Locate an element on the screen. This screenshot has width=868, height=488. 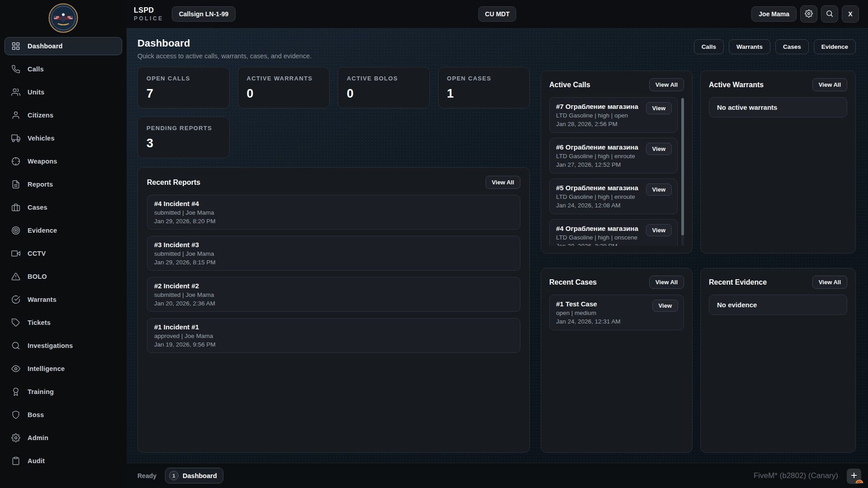
no-evidence-message: No evidence is located at coordinates (778, 305).